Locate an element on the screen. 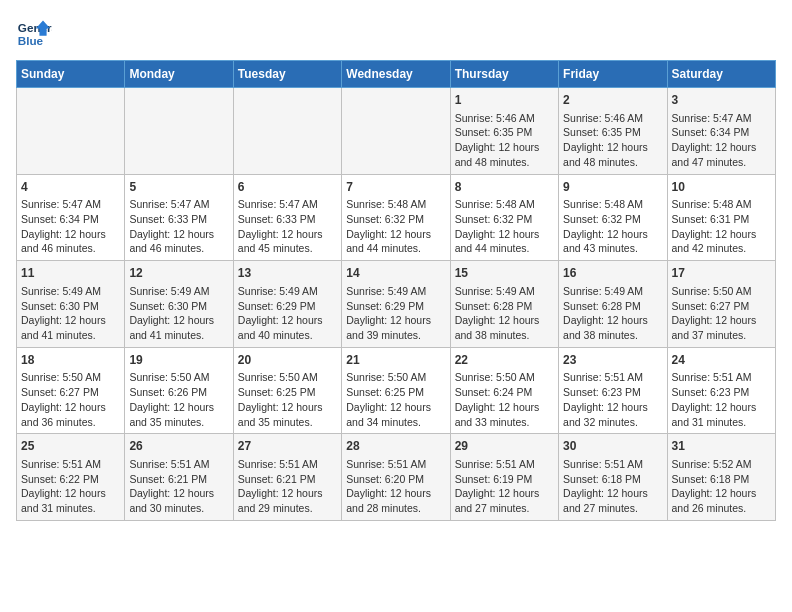 The image size is (792, 612). day-info: Sunset: 6:22 PM is located at coordinates (70, 480).